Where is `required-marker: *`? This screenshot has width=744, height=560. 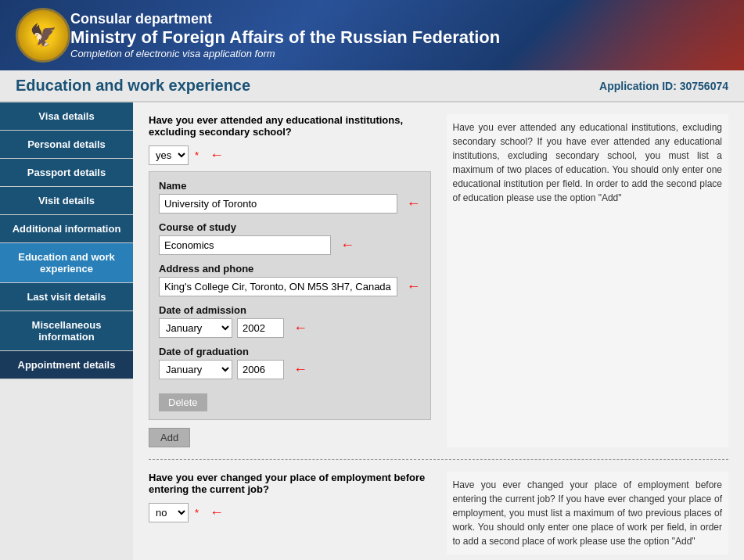 required-marker: * is located at coordinates (197, 155).